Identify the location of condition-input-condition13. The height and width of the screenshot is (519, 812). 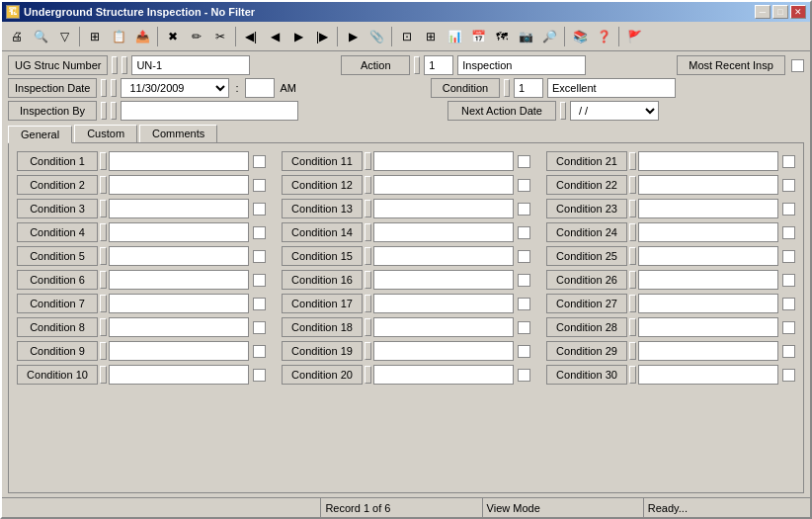
(444, 209).